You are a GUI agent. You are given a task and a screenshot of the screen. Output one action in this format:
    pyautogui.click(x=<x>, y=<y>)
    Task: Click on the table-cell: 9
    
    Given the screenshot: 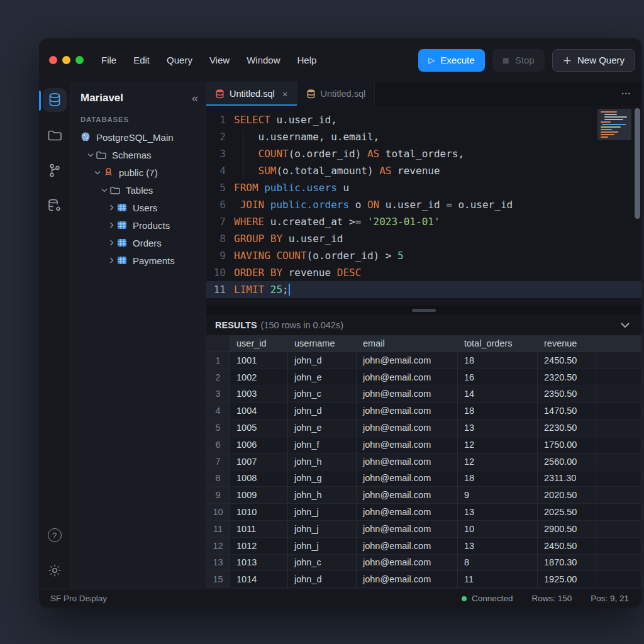 What is the action you would take?
    pyautogui.click(x=498, y=496)
    